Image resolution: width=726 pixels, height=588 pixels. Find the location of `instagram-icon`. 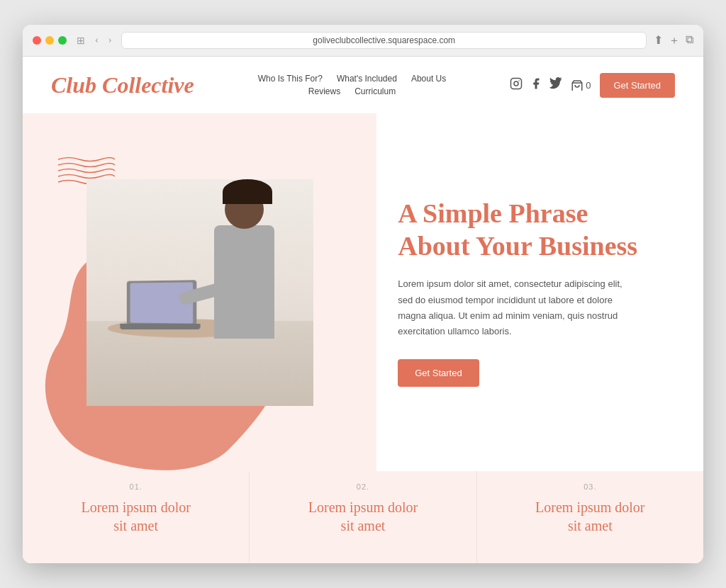

instagram-icon is located at coordinates (516, 85).